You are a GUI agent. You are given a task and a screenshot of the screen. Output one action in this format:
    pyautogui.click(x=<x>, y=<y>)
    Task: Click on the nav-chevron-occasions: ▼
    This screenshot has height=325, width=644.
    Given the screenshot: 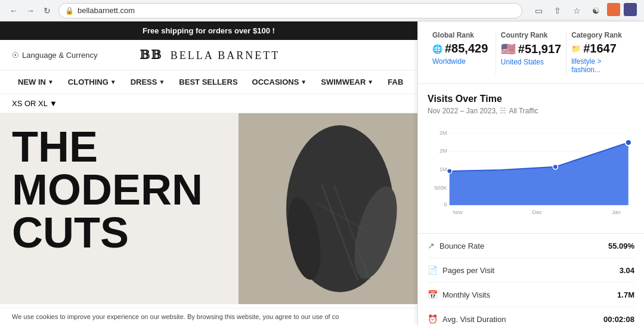 What is the action you would take?
    pyautogui.click(x=304, y=82)
    